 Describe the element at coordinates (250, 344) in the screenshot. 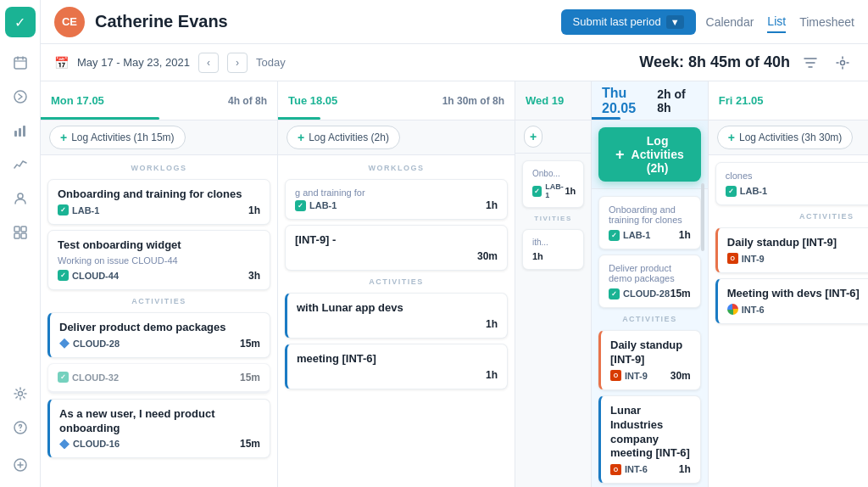

I see `card-duration: 15m` at that location.